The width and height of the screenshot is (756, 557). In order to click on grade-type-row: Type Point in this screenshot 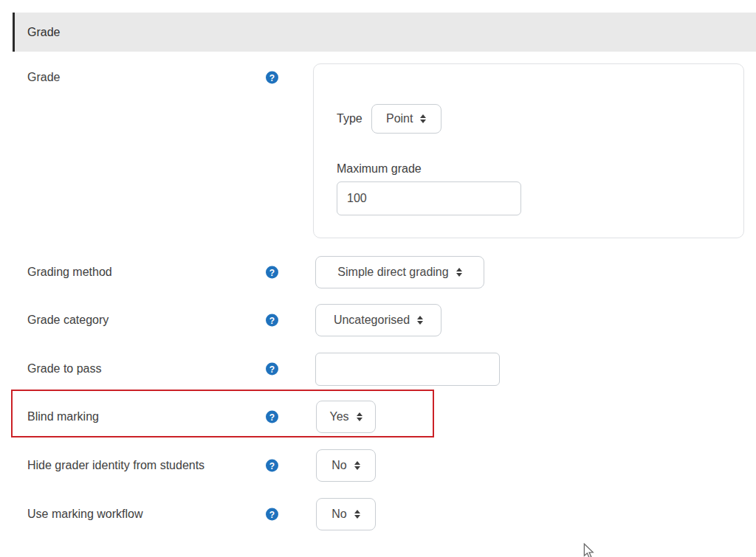, I will do `click(389, 119)`.